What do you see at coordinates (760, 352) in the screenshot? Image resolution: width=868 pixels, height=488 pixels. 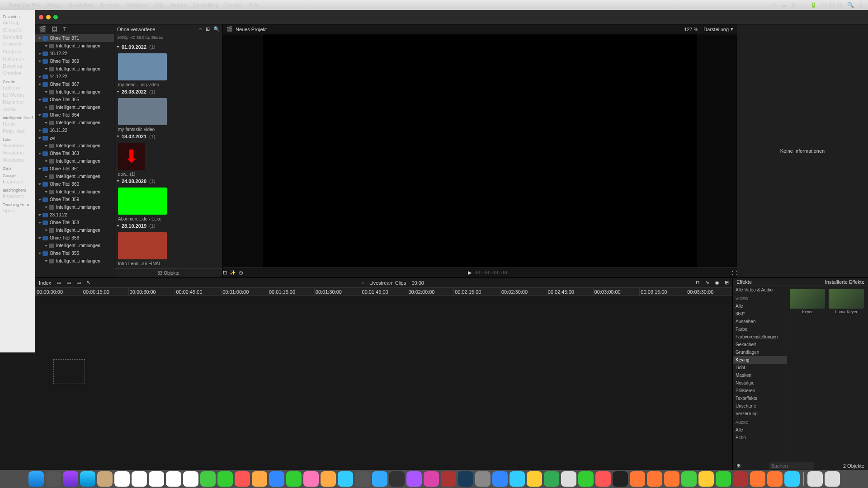 I see `effects-category: Grundlagen` at bounding box center [760, 352].